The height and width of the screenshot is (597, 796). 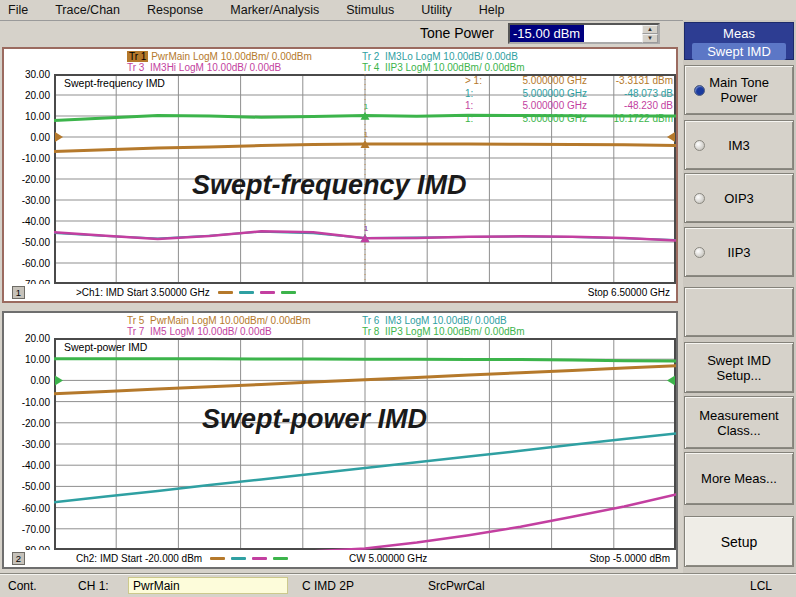 I want to click on y-axis-tick: 10.00, so click(x=38, y=360).